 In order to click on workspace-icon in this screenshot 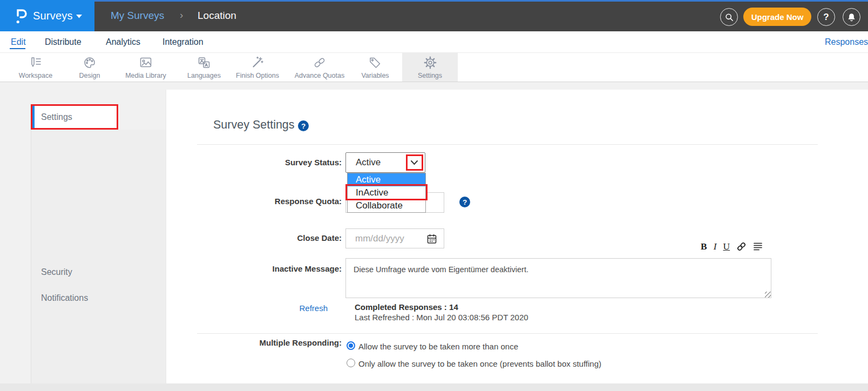, I will do `click(36, 63)`.